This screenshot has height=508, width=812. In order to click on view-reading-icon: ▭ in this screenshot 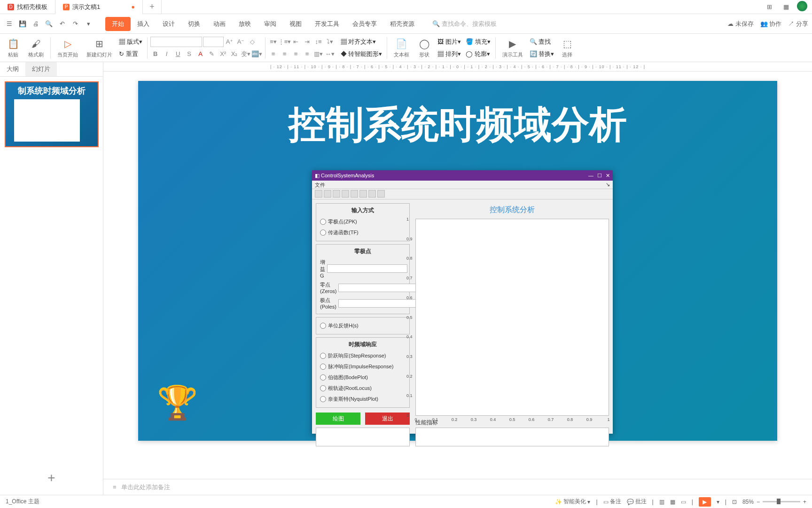, I will do `click(683, 502)`.